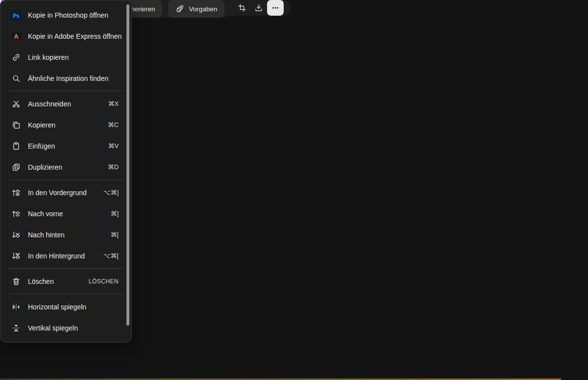 This screenshot has width=588, height=380. Describe the element at coordinates (16, 36) in the screenshot. I see `svg-text: A` at that location.